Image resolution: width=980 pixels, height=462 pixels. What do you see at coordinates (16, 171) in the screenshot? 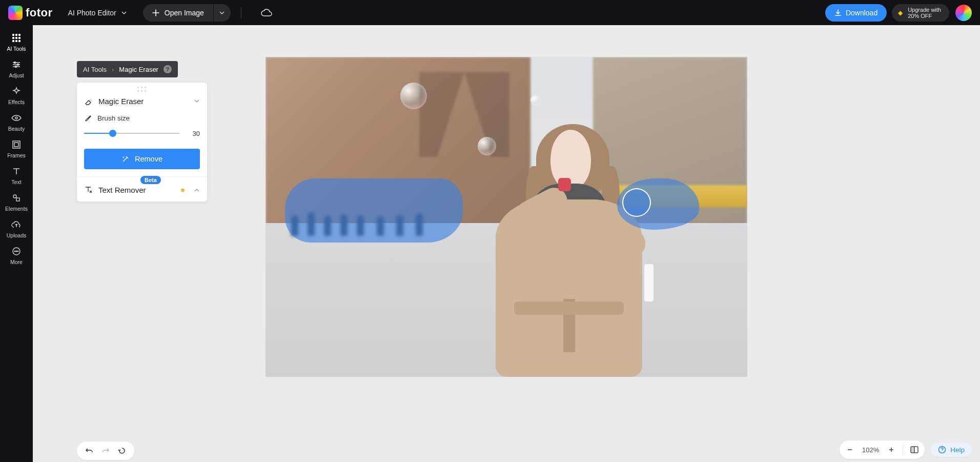
I see `text-icon` at bounding box center [16, 171].